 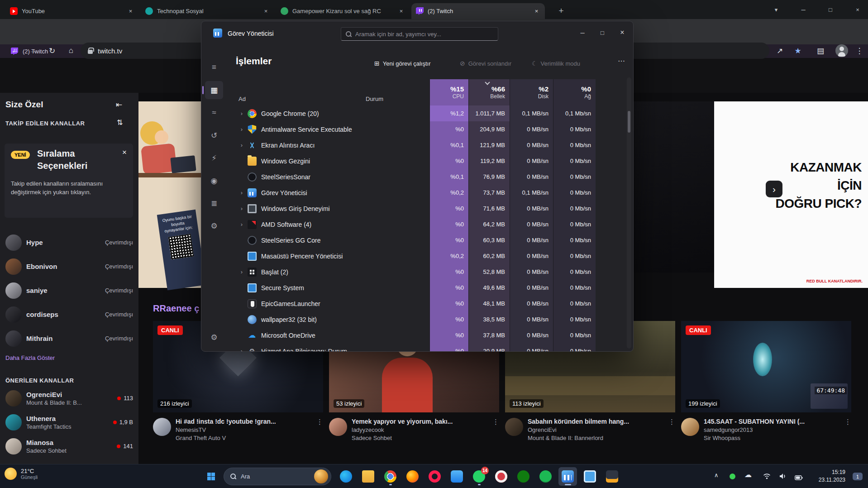 What do you see at coordinates (842, 51) in the screenshot?
I see `browser-profile-avatar` at bounding box center [842, 51].